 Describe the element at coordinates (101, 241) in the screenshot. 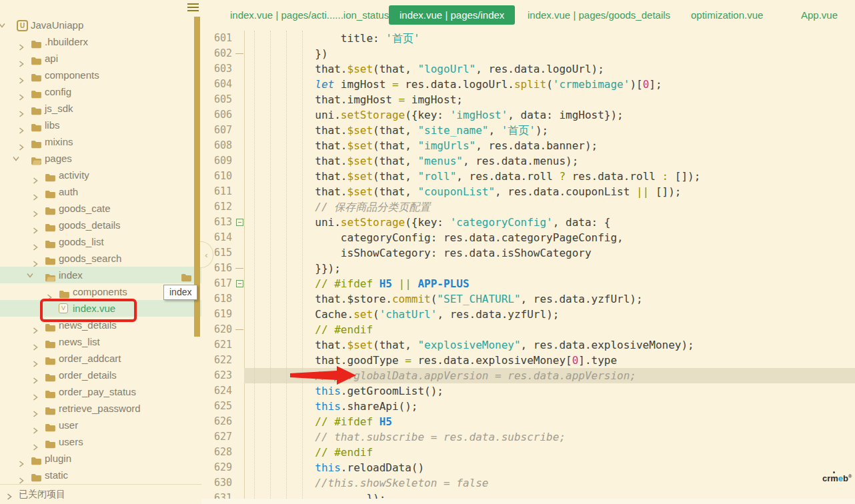

I see `tree-item-goods-list: goods_list` at that location.